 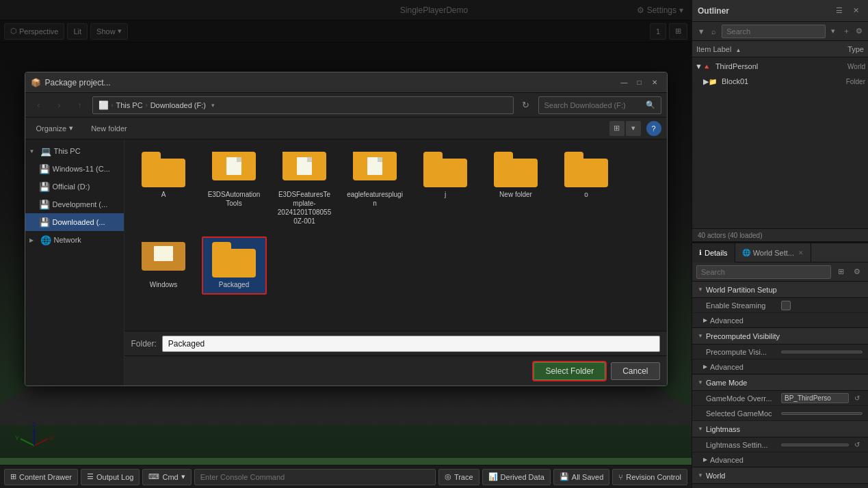 I want to click on nav-node-downloaded: 💾 Downloaded (..., so click(x=75, y=222).